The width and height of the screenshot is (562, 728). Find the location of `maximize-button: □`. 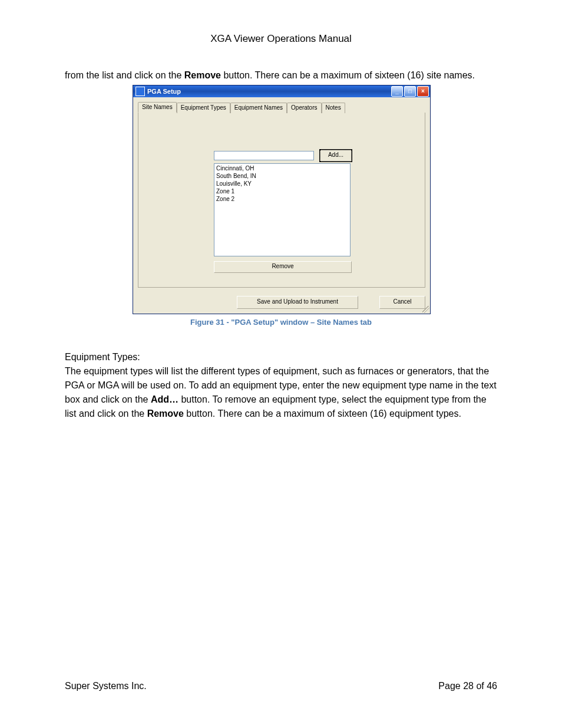

maximize-button: □ is located at coordinates (410, 91).